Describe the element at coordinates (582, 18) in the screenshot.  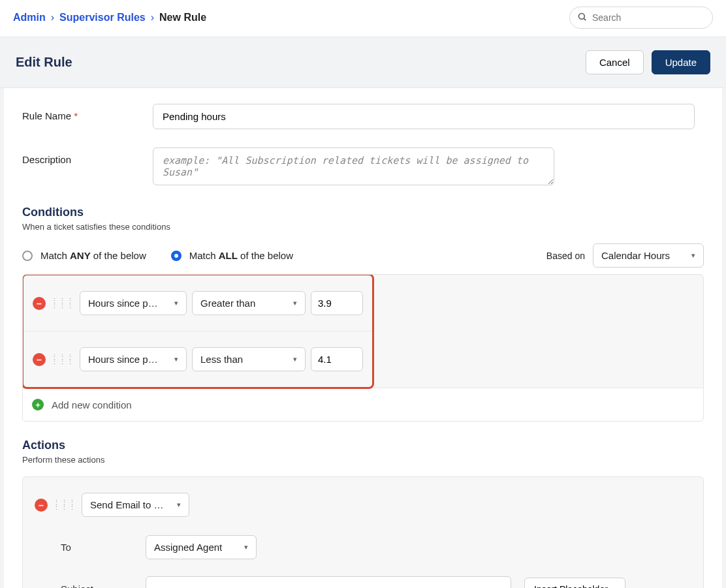
I see `search-icon` at that location.